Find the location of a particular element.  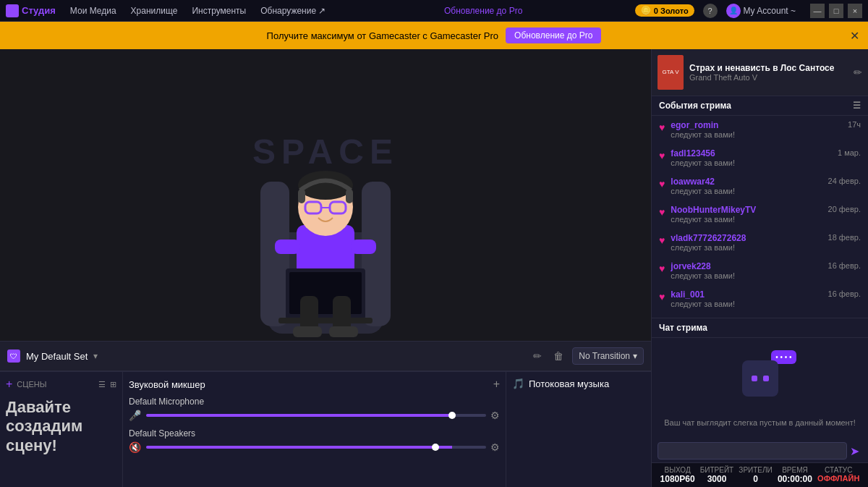

coin-icon: 🪙 is located at coordinates (646, 10).